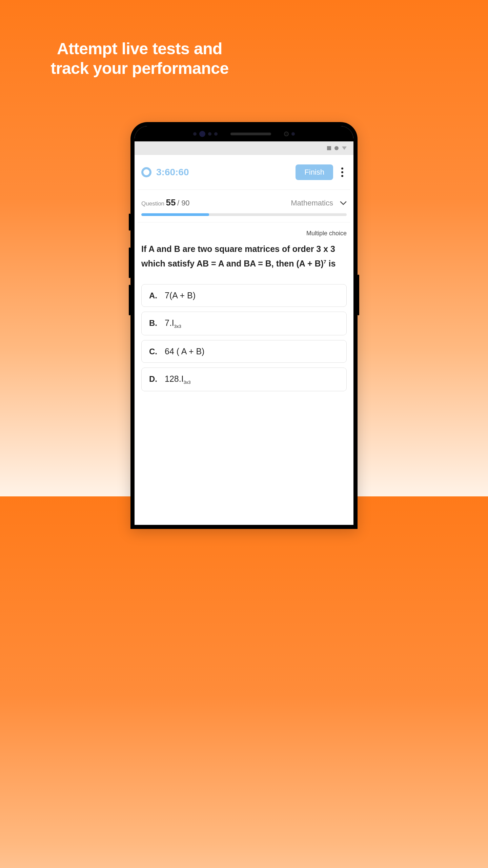 This screenshot has height=868, width=488. What do you see at coordinates (185, 203) in the screenshot?
I see `question-total: 90` at bounding box center [185, 203].